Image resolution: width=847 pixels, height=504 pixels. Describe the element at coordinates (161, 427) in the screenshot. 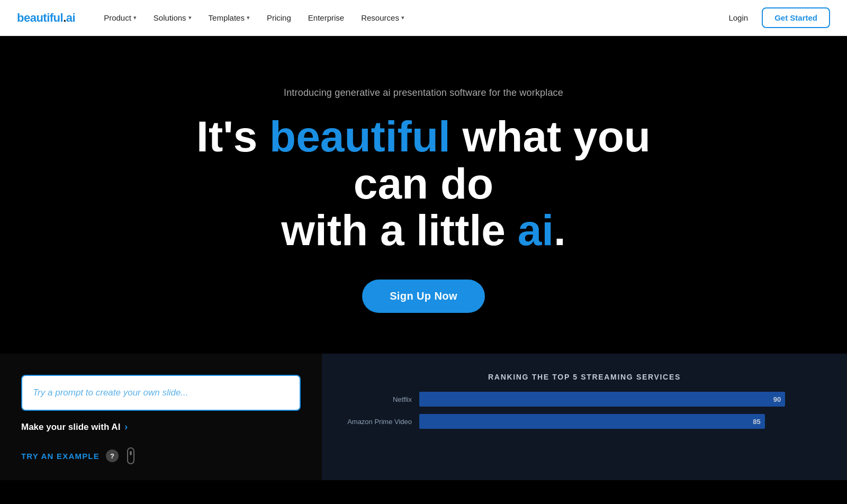

I see `make-slide-label: Make your slide with AI ›` at that location.